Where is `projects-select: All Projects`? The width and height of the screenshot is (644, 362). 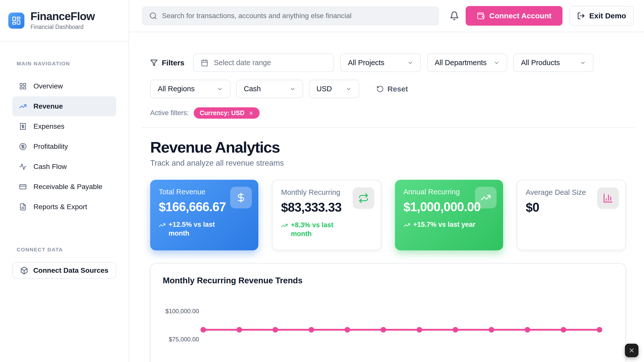
projects-select: All Projects is located at coordinates (381, 63).